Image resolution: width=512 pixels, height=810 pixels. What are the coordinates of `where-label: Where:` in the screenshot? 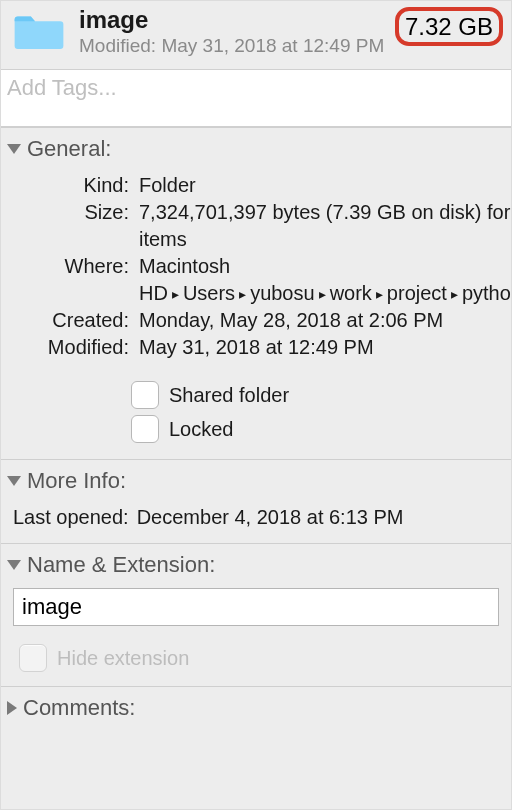 It's located at (70, 280).